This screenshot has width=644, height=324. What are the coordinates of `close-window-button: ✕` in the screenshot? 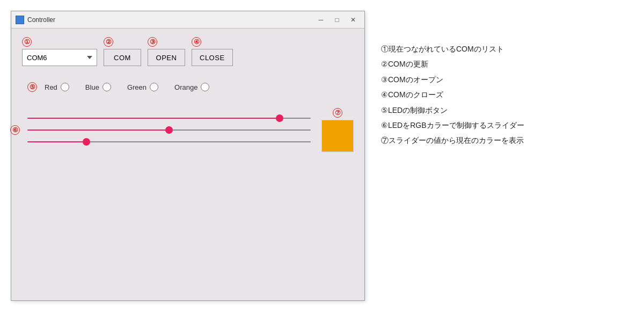 It's located at (353, 20).